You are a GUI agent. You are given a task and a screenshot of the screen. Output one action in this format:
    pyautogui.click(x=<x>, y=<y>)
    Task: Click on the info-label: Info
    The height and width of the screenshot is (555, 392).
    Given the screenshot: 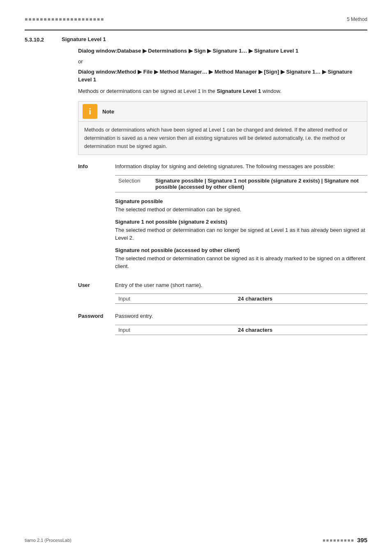 What is the action you would take?
    pyautogui.click(x=97, y=166)
    